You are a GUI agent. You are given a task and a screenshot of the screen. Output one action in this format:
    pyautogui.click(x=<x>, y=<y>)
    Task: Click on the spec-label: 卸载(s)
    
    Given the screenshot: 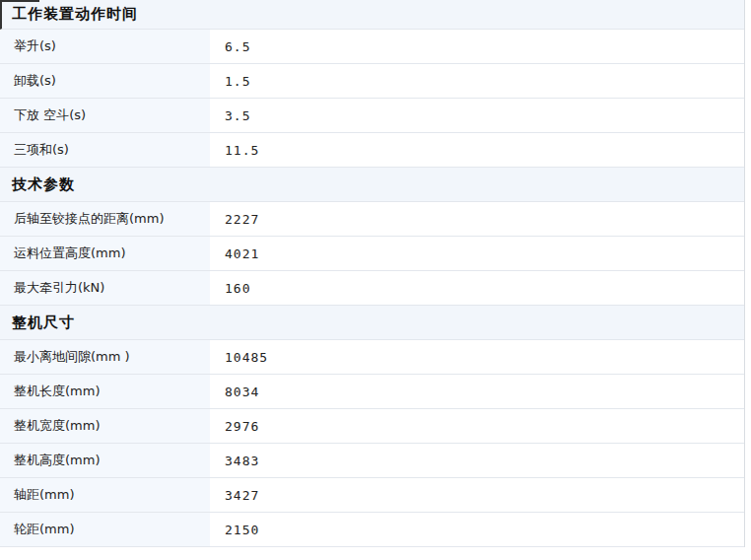 What is the action you would take?
    pyautogui.click(x=104, y=81)
    